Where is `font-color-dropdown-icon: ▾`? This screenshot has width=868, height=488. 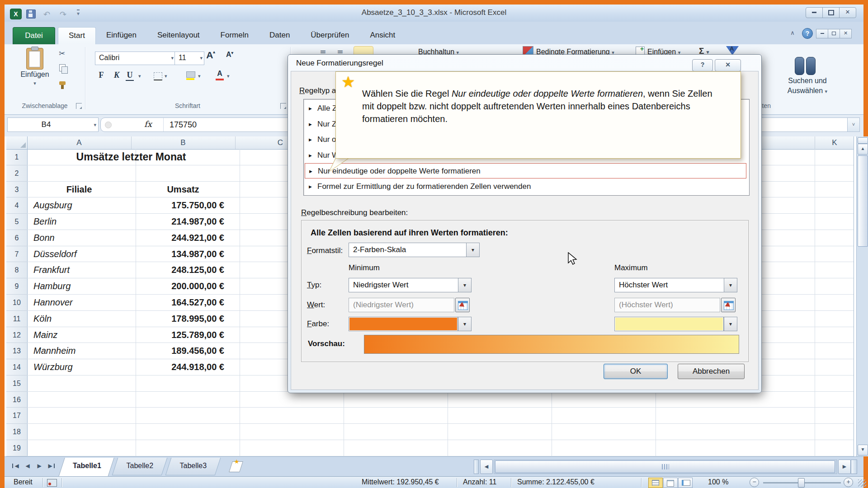 font-color-dropdown-icon: ▾ is located at coordinates (228, 76).